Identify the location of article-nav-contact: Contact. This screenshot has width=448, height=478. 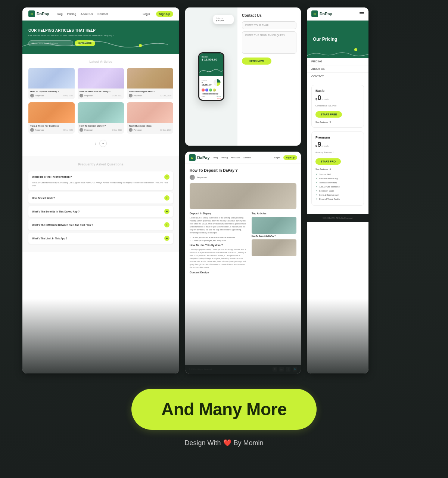
(247, 158).